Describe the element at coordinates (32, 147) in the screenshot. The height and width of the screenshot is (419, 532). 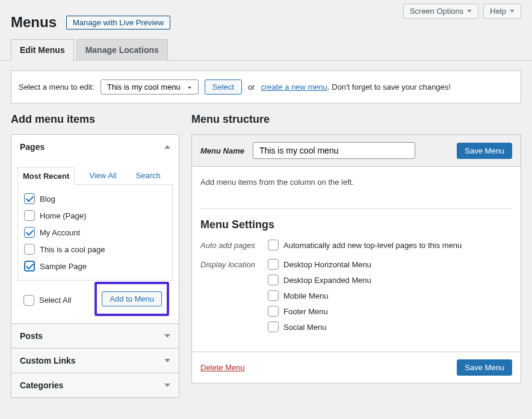
I see `pages-panel-title: Pages` at that location.